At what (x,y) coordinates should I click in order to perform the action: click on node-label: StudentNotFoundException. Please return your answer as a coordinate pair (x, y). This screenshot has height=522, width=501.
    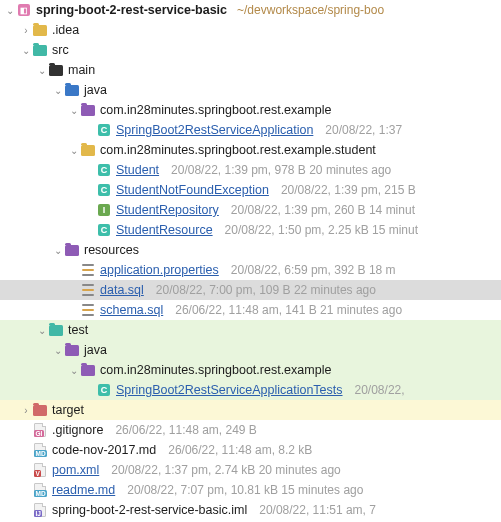
    Looking at the image, I should click on (192, 190).